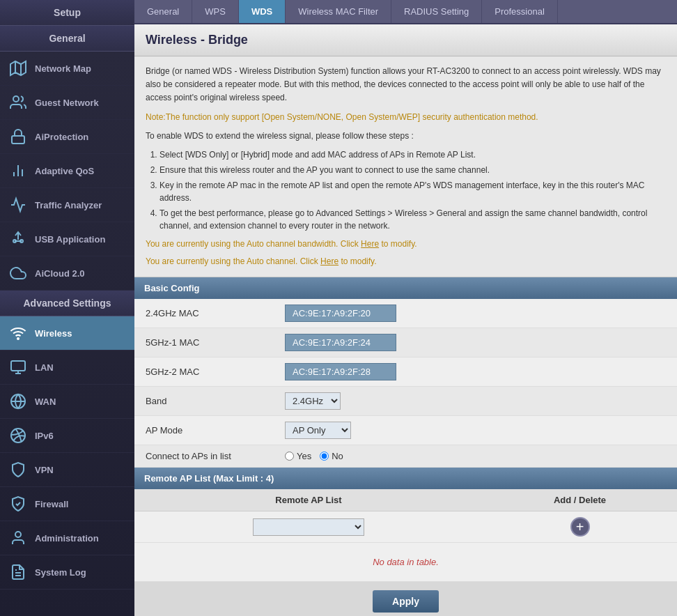  Describe the element at coordinates (18, 572) in the screenshot. I see `log-icon` at that location.